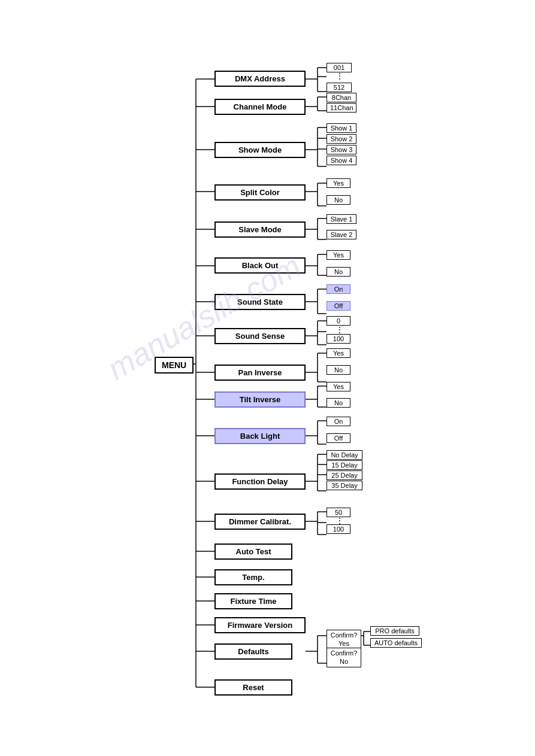 The width and height of the screenshot is (535, 756). I want to click on sound-sense-node: Sound Sense, so click(260, 336).